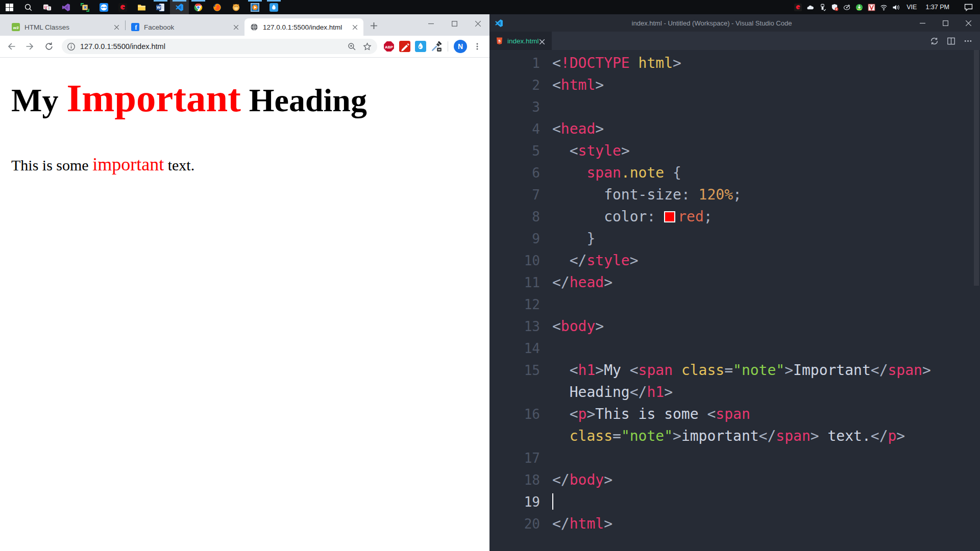 The height and width of the screenshot is (551, 980). What do you see at coordinates (735, 239) in the screenshot?
I see `code-line: 9 }` at bounding box center [735, 239].